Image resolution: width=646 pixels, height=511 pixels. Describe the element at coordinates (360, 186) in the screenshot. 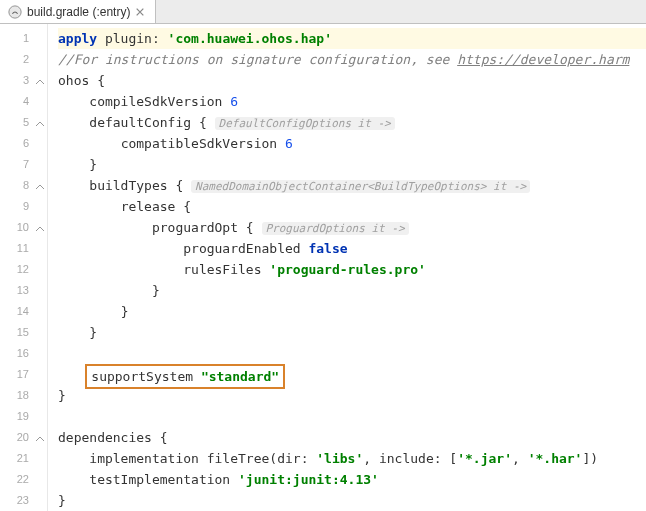

I see `inlay-hint: NamedDomainObjectContainer<BuildTypeOpti…` at that location.